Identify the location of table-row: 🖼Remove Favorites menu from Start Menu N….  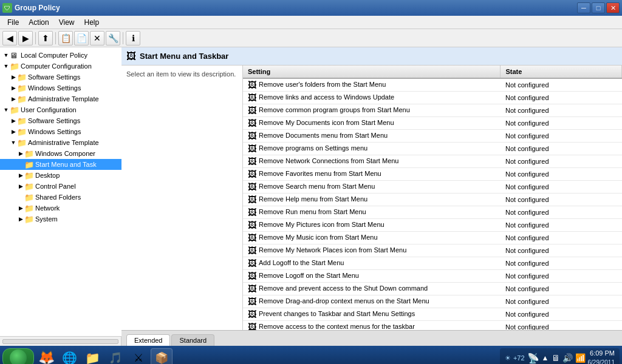
(432, 175).